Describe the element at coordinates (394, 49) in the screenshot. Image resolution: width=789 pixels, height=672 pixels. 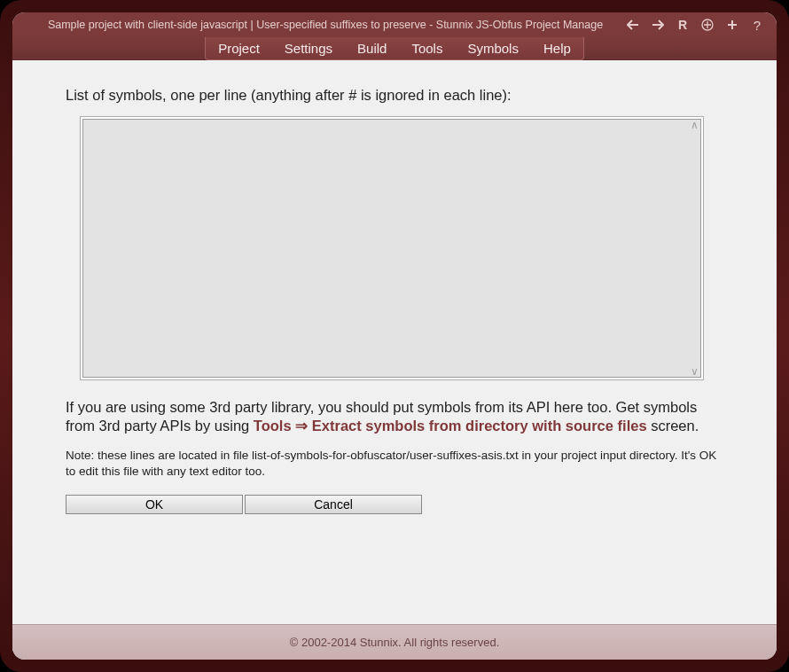
I see `menubar: Project Settings Build Tools Symbols Hel…` at that location.